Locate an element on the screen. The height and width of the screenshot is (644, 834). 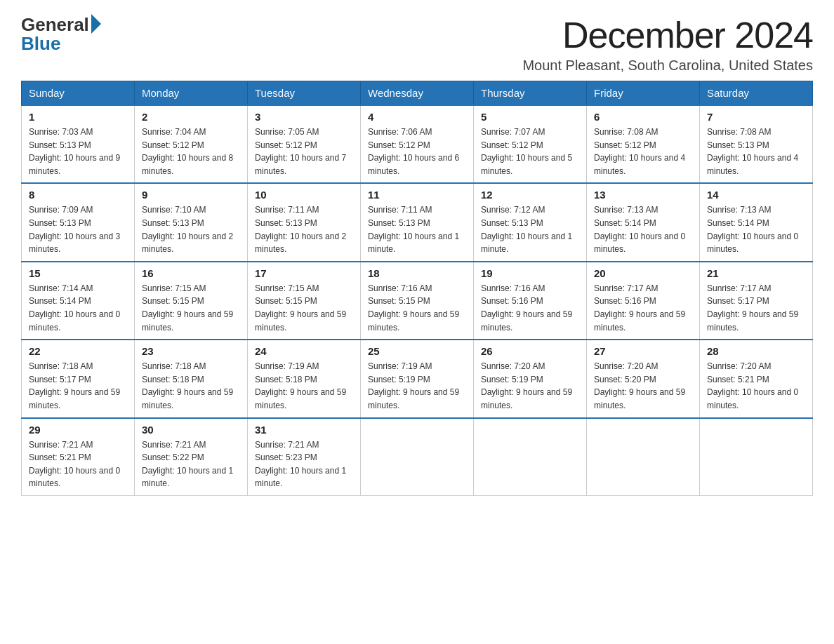
day-number: 3 is located at coordinates (304, 116).